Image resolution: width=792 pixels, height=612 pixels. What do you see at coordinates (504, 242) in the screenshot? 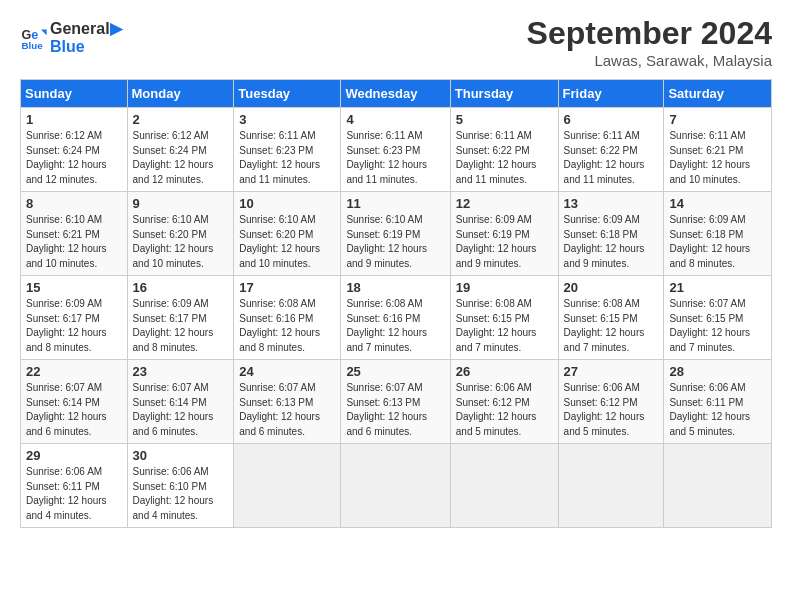
I see `day-info: Sunrise: 6:09 AM Sunset: 6:19 PM Dayligh…` at bounding box center [504, 242].